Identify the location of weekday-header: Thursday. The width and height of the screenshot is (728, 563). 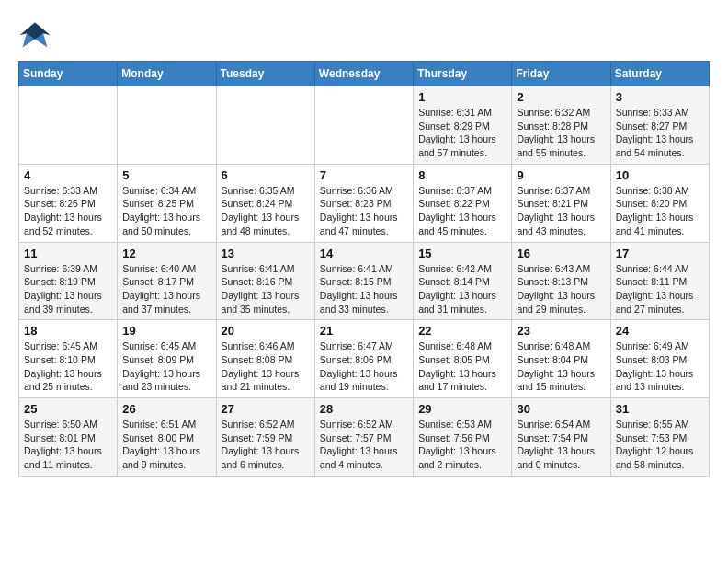
(463, 74).